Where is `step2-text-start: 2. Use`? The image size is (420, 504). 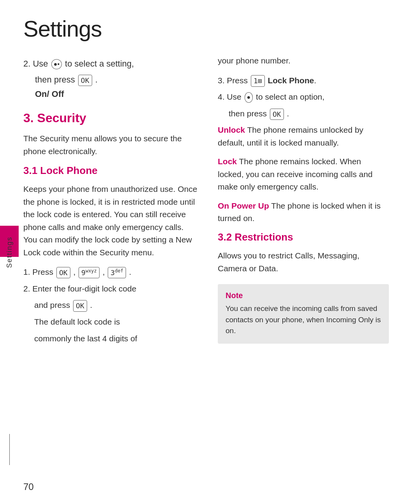 step2-text-start: 2. Use is located at coordinates (36, 64).